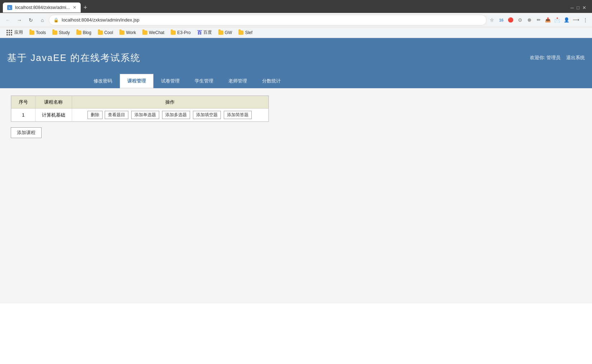 This screenshot has width=592, height=364. Describe the element at coordinates (296, 19) in the screenshot. I see `browser-chrome: L localhost:8084/zxksw/admi... ✕ + ─ □ ✕…` at that location.